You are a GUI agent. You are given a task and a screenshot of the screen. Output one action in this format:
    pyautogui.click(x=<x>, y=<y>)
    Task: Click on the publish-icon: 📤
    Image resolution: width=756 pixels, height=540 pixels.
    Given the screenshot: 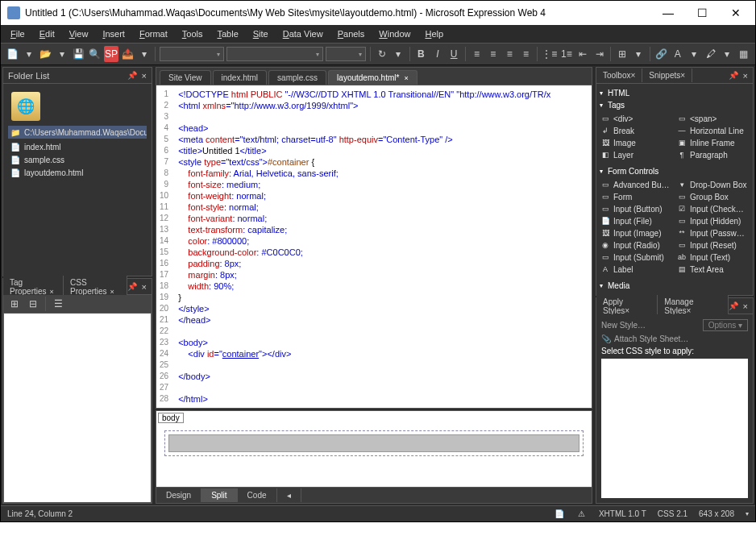 What is the action you would take?
    pyautogui.click(x=127, y=54)
    